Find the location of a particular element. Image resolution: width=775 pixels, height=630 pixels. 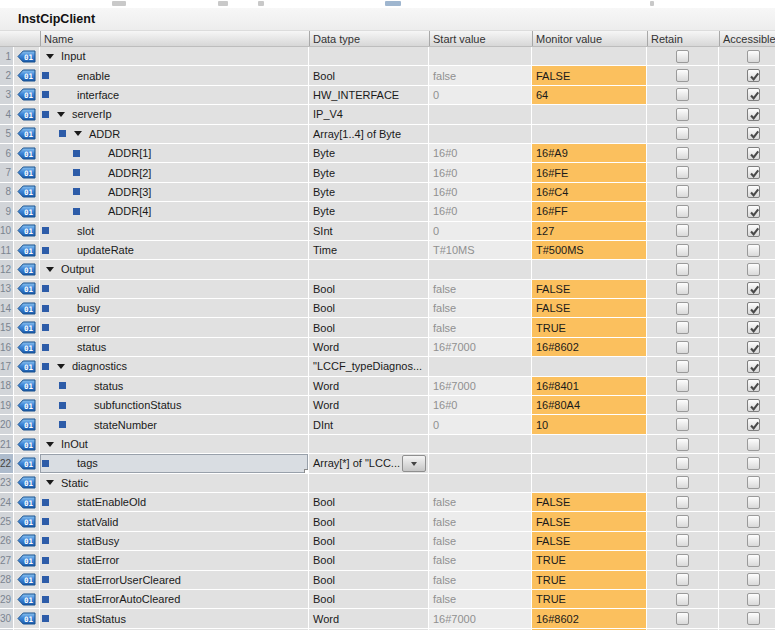

name-cell: error is located at coordinates (174, 327).